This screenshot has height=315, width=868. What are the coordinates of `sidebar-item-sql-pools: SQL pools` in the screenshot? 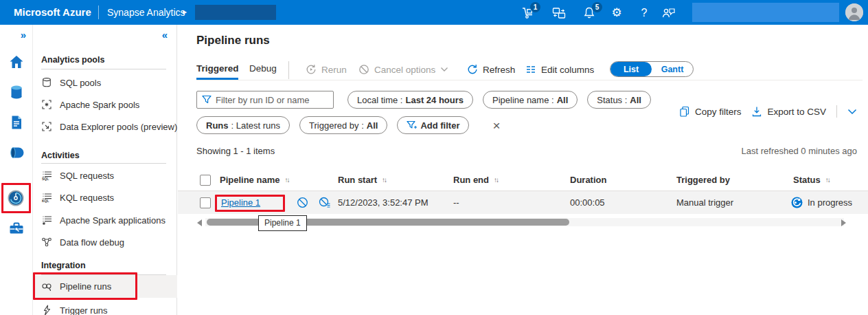 It's located at (105, 83).